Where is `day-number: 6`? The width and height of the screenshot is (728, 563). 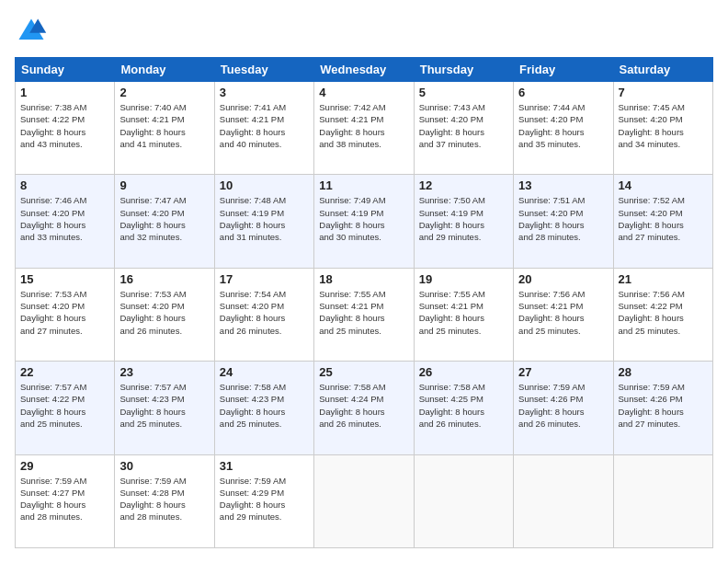
day-number: 6 is located at coordinates (563, 92).